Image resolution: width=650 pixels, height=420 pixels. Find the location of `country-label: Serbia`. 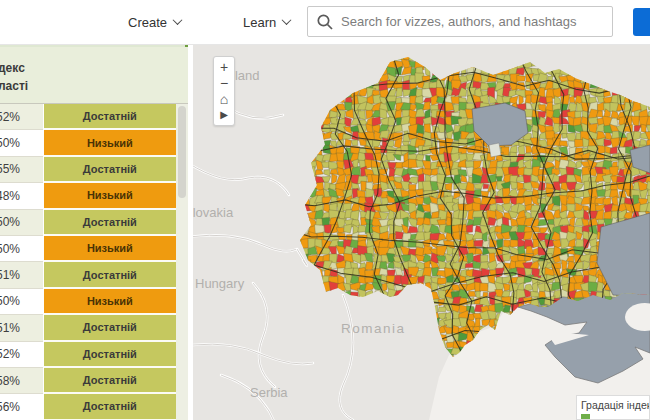

country-label: Serbia is located at coordinates (269, 392).